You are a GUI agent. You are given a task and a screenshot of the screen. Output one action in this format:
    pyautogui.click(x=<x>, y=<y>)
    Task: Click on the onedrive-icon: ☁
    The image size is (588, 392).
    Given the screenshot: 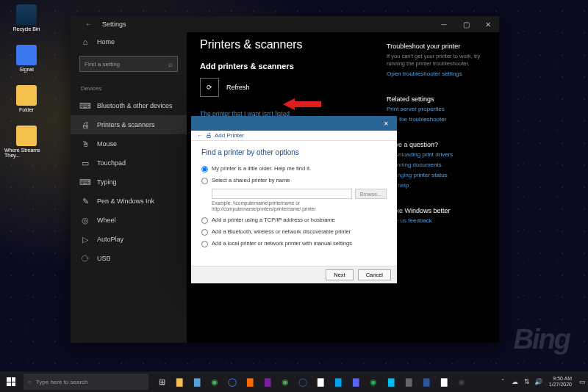 What is the action you would take?
    pyautogui.click(x=515, y=382)
    